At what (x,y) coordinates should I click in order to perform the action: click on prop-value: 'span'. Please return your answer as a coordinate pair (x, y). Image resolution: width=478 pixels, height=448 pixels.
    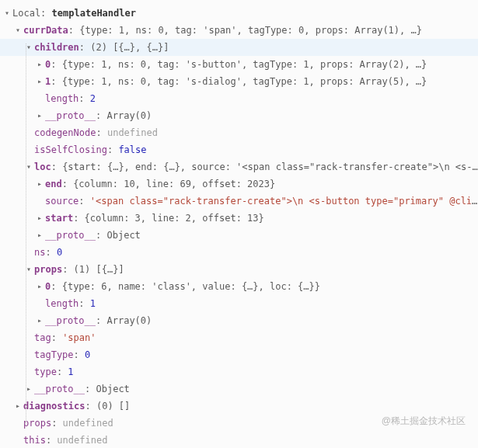
    Looking at the image, I should click on (79, 338).